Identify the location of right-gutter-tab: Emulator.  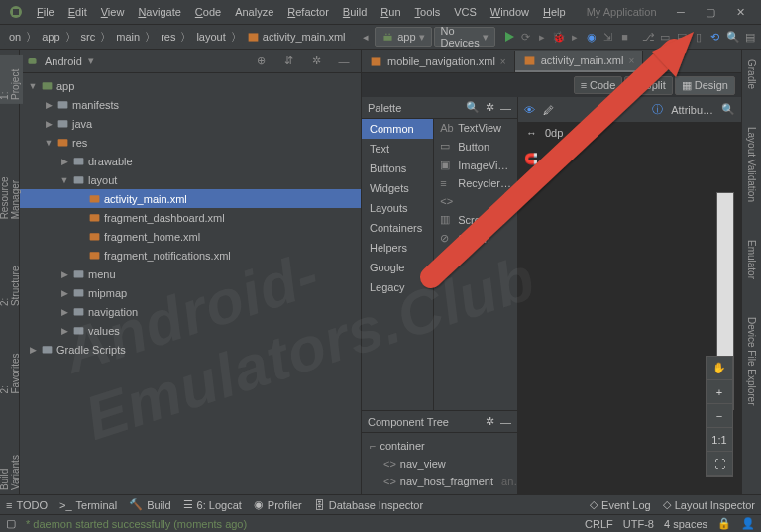
(751, 260).